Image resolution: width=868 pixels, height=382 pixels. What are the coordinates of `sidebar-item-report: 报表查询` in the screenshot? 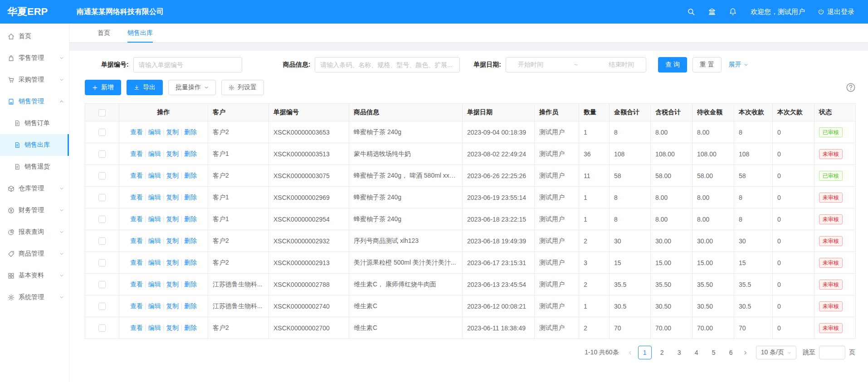 It's located at (34, 232).